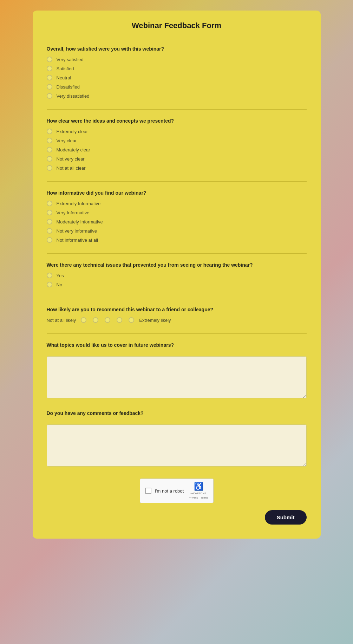 The width and height of the screenshot is (353, 644). Describe the element at coordinates (60, 285) in the screenshot. I see `technical-label-2: No` at that location.